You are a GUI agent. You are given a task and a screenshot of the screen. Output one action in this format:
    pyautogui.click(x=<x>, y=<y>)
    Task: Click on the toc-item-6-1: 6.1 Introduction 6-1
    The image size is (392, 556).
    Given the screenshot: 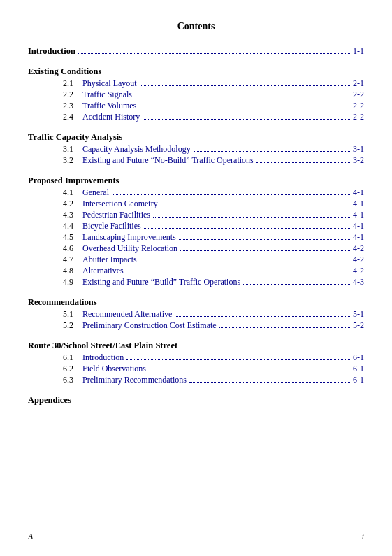 What is the action you would take?
    pyautogui.click(x=196, y=358)
    